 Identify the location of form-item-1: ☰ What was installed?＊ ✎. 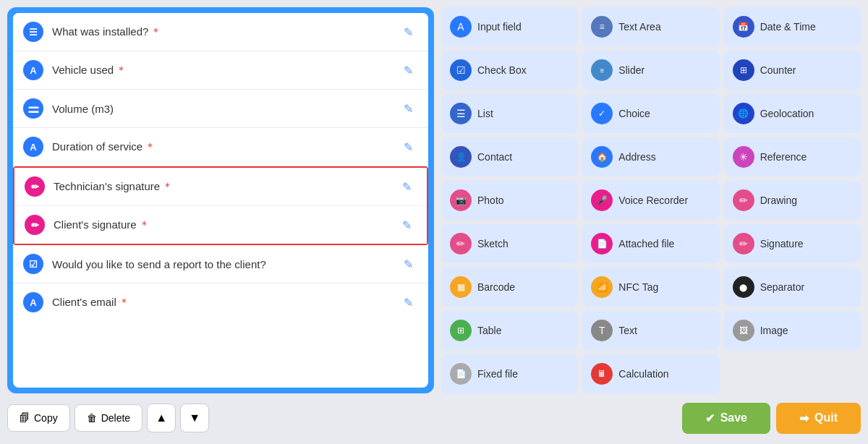
(221, 32).